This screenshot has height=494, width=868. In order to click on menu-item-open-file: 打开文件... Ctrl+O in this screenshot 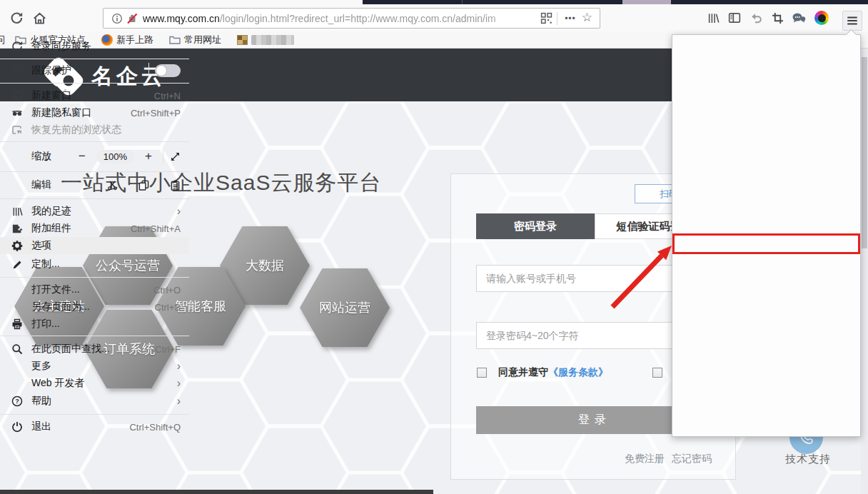, I will do `click(94, 290)`.